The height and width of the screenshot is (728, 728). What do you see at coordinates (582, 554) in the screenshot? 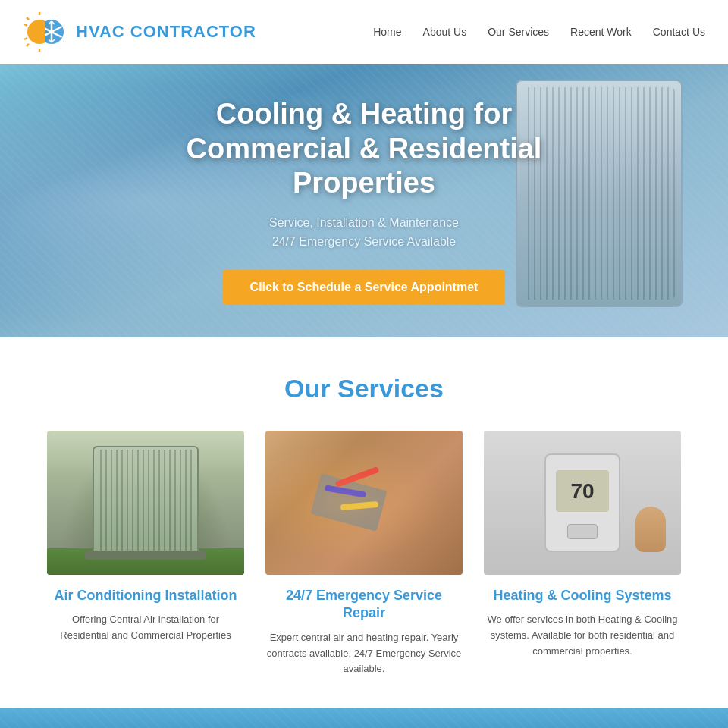
I see `service-card-hvac: 70 Heating & Cooling Systems We offer se…` at bounding box center [582, 554].